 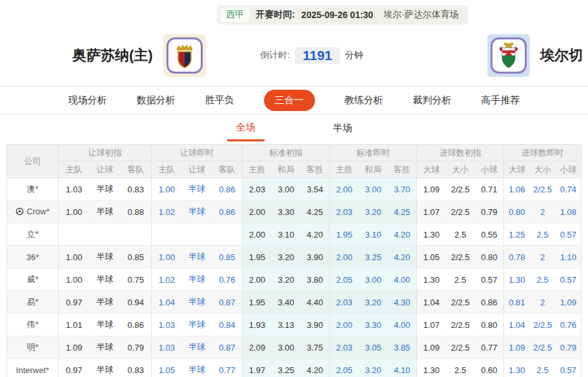 I want to click on col-header: 主胜, so click(x=257, y=170).